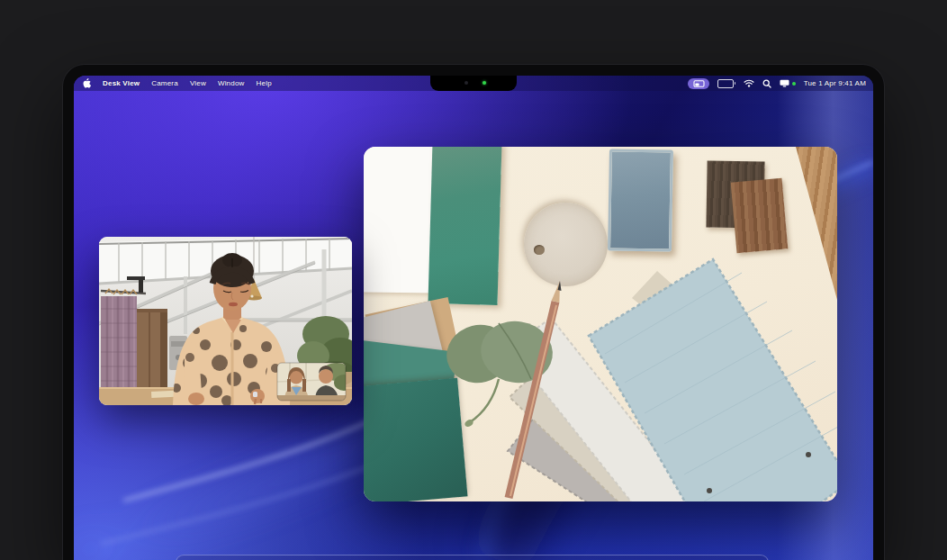 Image resolution: width=947 pixels, height=560 pixels. Describe the element at coordinates (653, 292) in the screenshot. I see `cream-swatch-hint` at that location.